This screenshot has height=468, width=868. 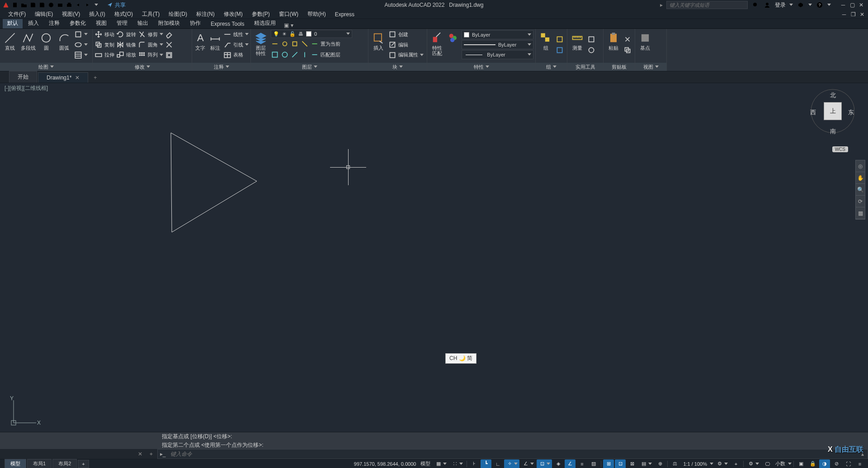 What do you see at coordinates (116, 5) in the screenshot?
I see `share-button: 共享` at bounding box center [116, 5].